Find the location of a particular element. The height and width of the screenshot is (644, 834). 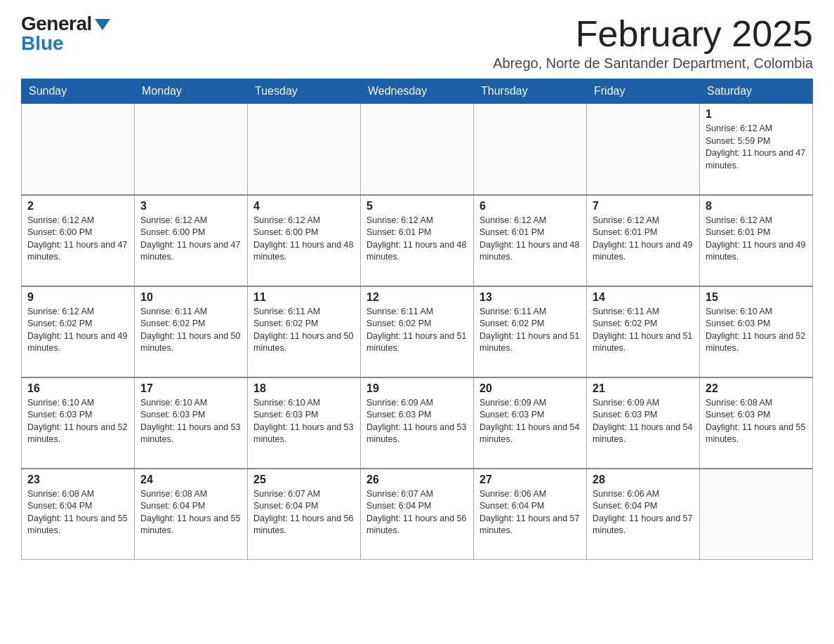

location-subtitle: Abrego, Norte de Santander Department, C… is located at coordinates (653, 63).